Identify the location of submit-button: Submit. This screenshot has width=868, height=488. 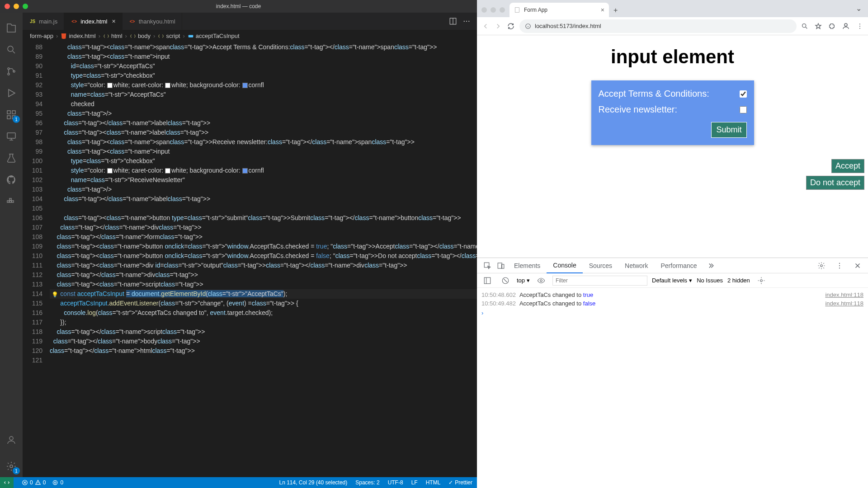
(729, 130).